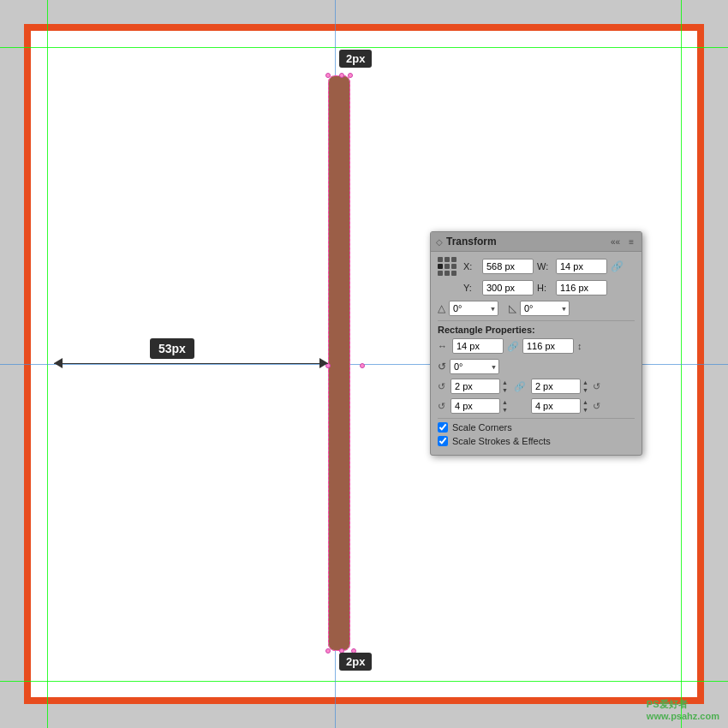 The image size is (728, 728). I want to click on y-input, so click(508, 288).